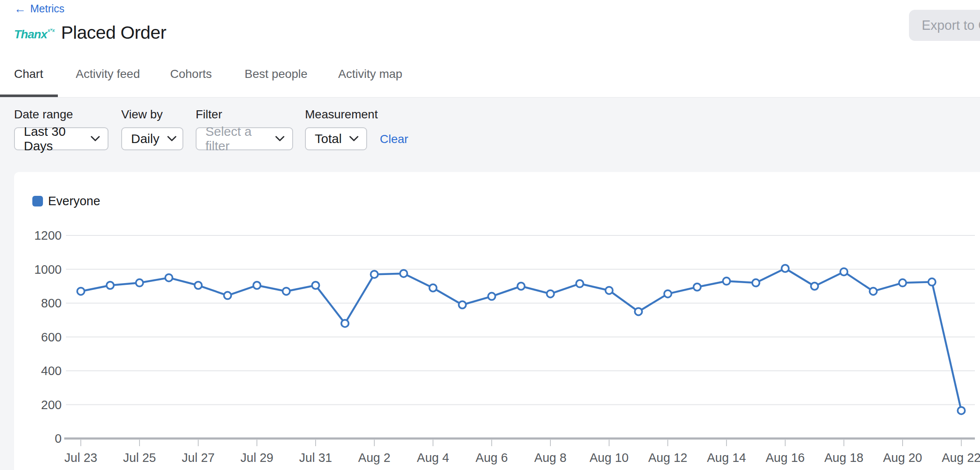 The height and width of the screenshot is (470, 980). I want to click on page-title: Placed Order, so click(113, 32).